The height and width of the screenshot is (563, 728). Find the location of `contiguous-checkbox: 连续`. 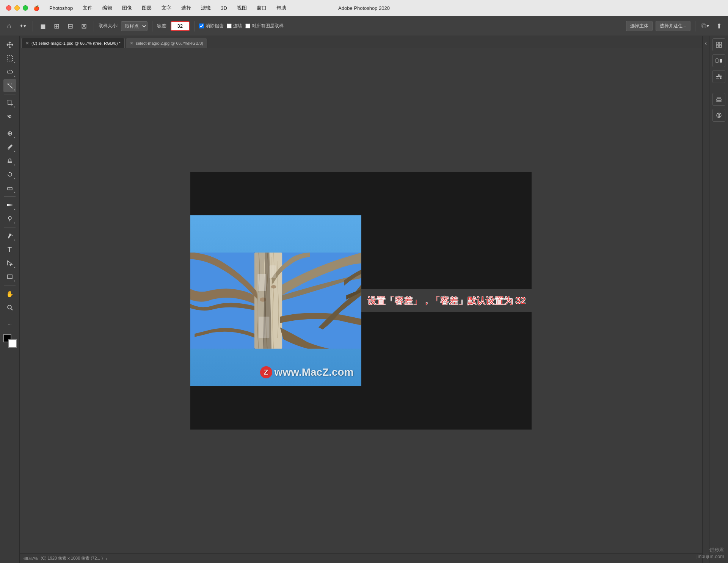

contiguous-checkbox: 连续 is located at coordinates (234, 26).